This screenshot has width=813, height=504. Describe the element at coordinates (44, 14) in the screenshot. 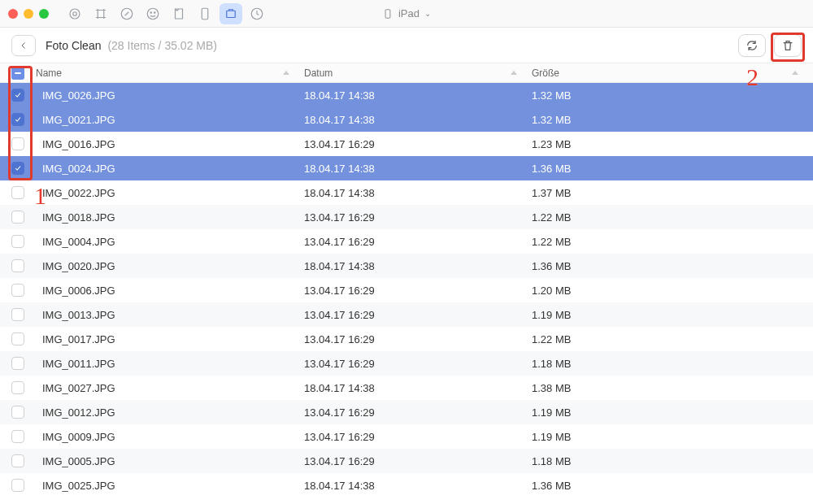

I see `maximize-window-button` at that location.